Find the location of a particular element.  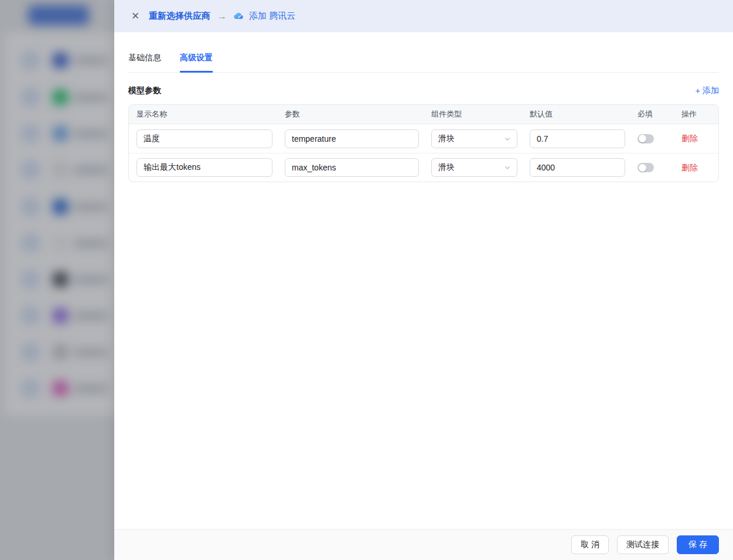

model-params-title: 模型参数 is located at coordinates (145, 91).